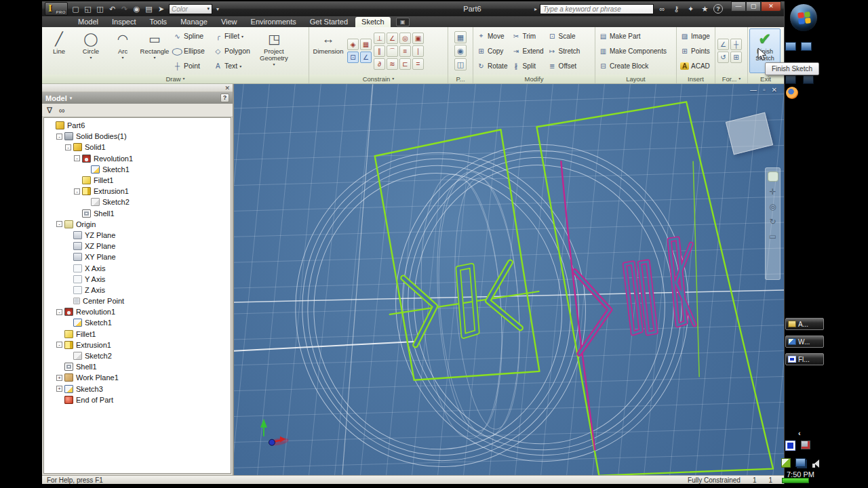  I want to click on equal-constraint-icon: =, so click(418, 64).